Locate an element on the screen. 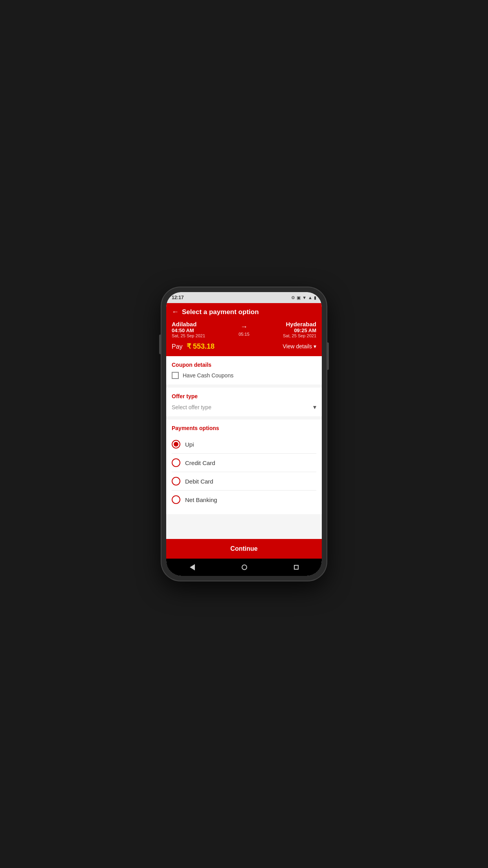 This screenshot has width=488, height=868. payment-options-title: Payments options is located at coordinates (244, 428).